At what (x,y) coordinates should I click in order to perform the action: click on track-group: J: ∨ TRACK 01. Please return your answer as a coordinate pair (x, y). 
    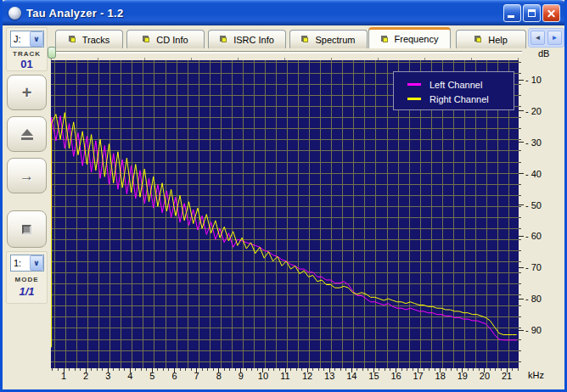
    Looking at the image, I should click on (27, 49).